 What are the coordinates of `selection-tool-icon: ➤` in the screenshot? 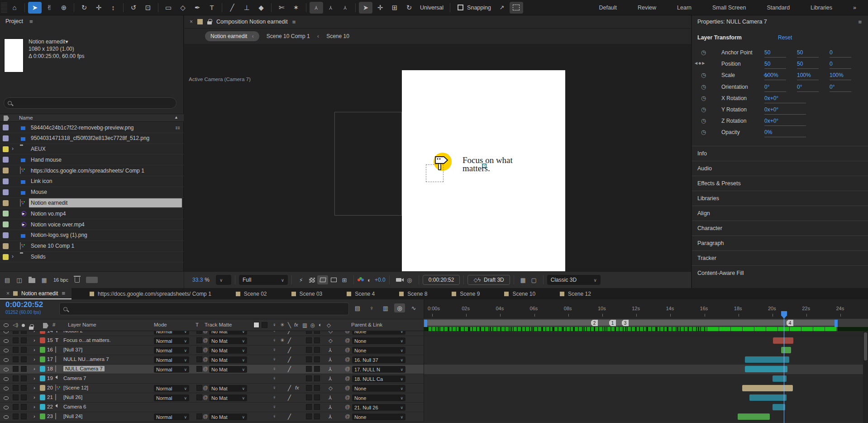 It's located at (35, 8).